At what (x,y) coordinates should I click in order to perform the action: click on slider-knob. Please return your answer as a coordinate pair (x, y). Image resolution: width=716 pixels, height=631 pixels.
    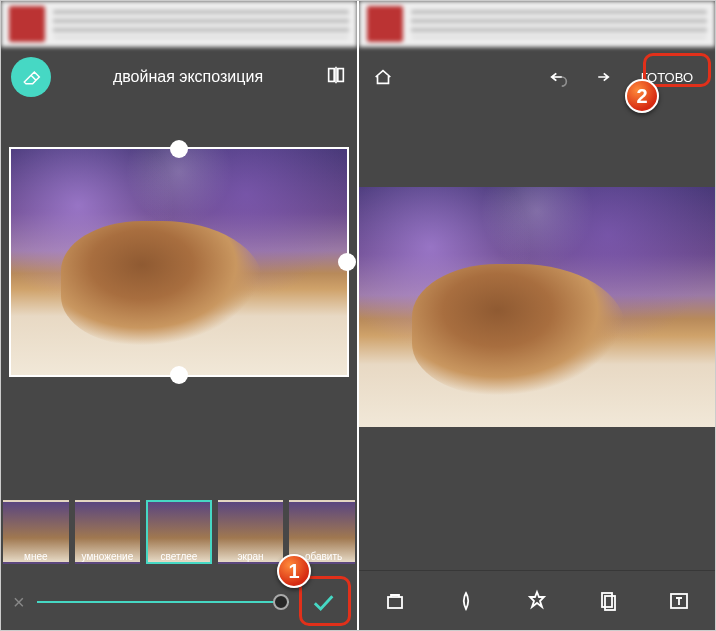
    Looking at the image, I should click on (281, 602).